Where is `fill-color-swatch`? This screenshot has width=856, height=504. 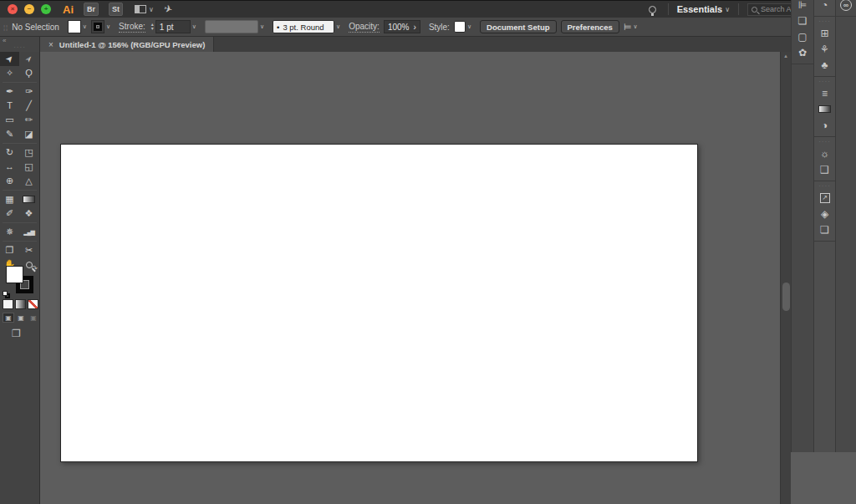
fill-color-swatch is located at coordinates (74, 27).